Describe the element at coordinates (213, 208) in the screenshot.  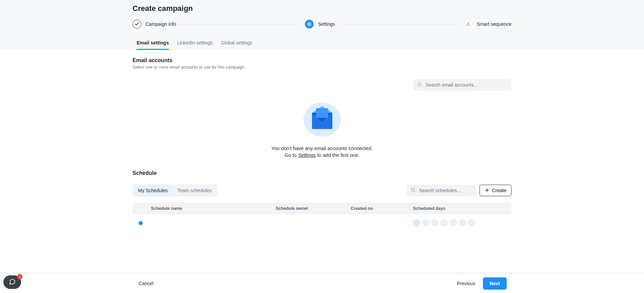
I see `col-schedule-name: Schedule name` at that location.